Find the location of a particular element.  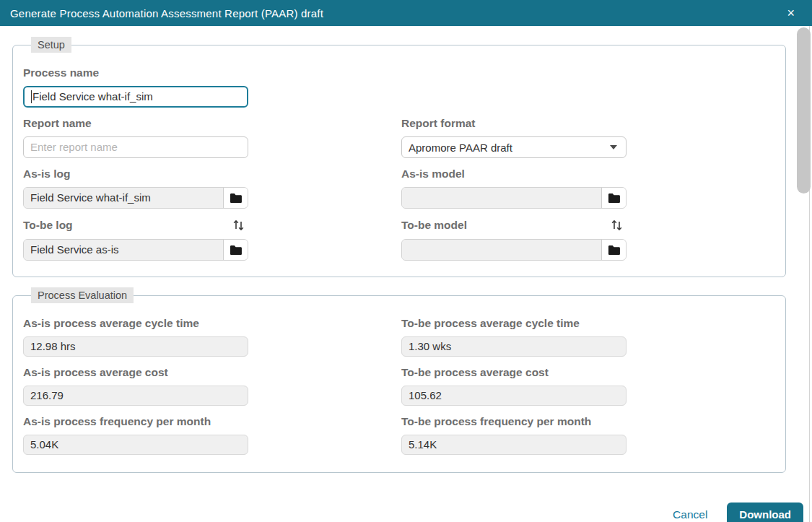

report-name-input: Enter report name is located at coordinates (136, 147).